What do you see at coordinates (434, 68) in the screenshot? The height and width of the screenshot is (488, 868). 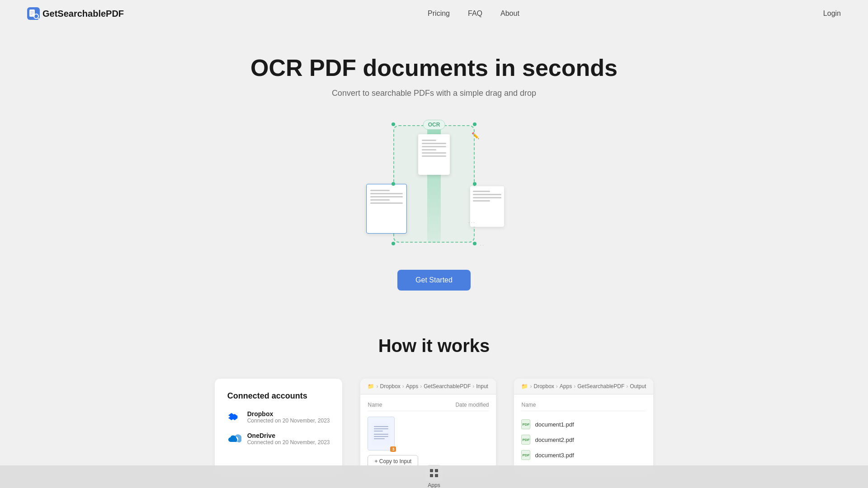 I see `hero-title: OCR PDF documents in seconds` at bounding box center [434, 68].